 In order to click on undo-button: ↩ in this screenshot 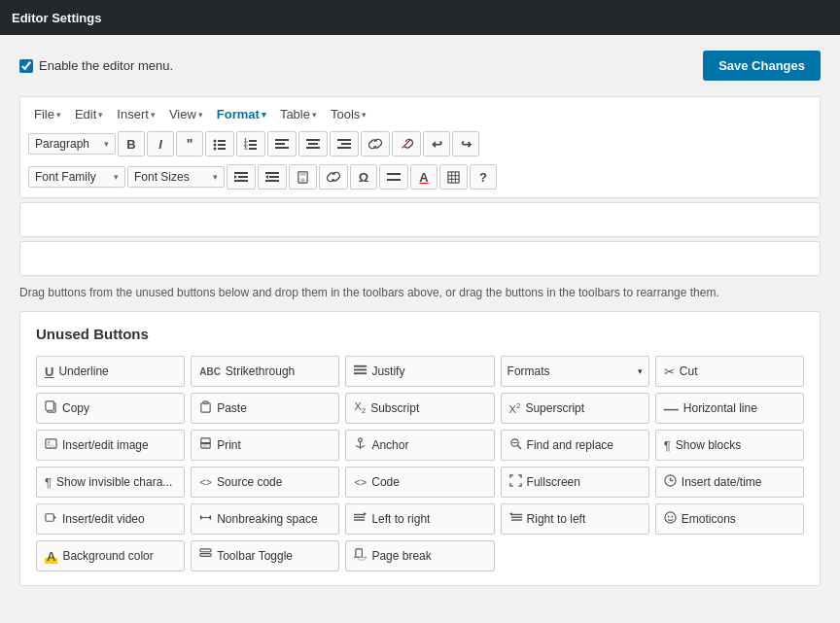, I will do `click(437, 144)`.